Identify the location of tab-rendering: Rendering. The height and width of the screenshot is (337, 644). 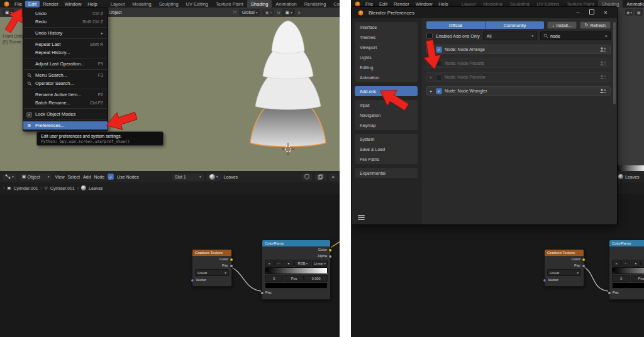
(316, 4).